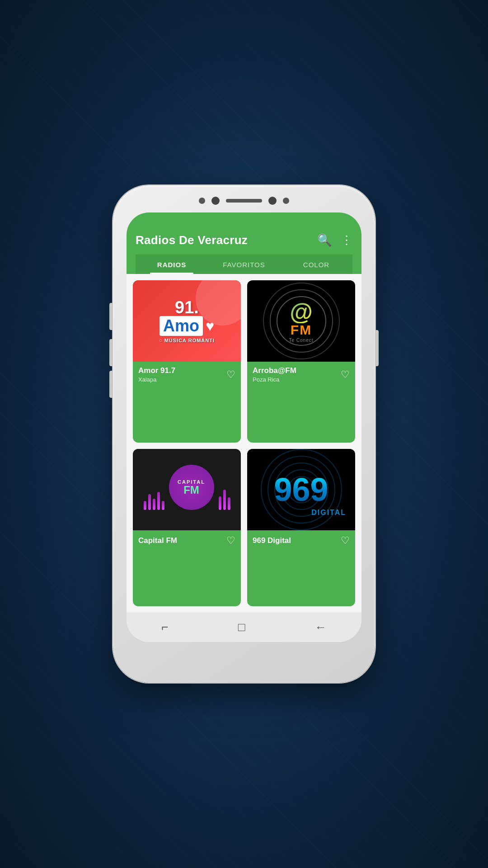 Image resolution: width=488 pixels, height=868 pixels. I want to click on recent-apps-button: ⌐, so click(164, 627).